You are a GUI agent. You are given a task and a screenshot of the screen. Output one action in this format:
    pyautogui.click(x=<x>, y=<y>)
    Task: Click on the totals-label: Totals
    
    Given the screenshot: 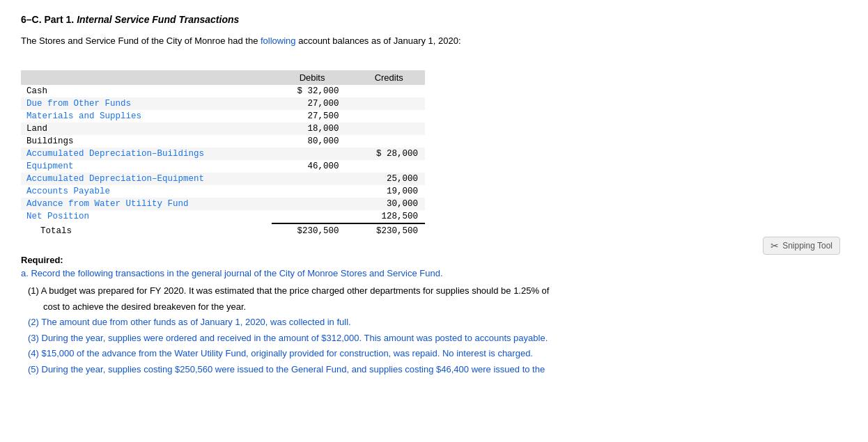 What is the action you would take?
    pyautogui.click(x=146, y=231)
    